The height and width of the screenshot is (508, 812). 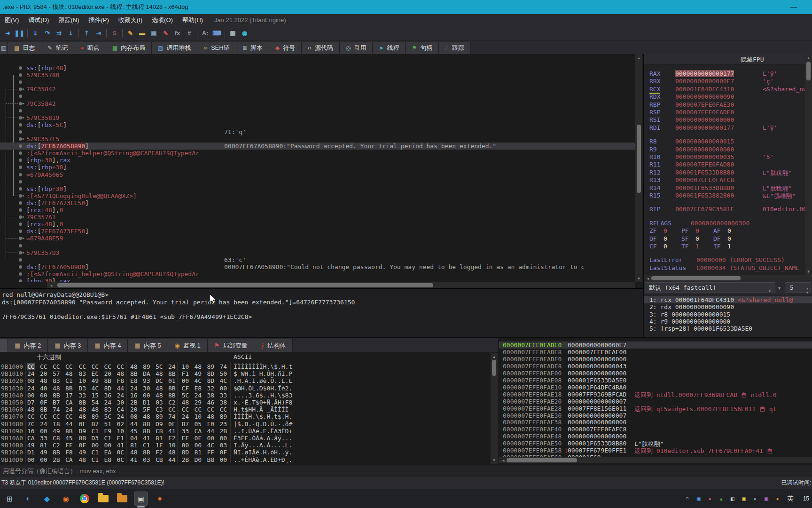 What do you see at coordinates (318, 132) in the screenshot?
I see `disasm-row: 71:'q'` at bounding box center [318, 132].